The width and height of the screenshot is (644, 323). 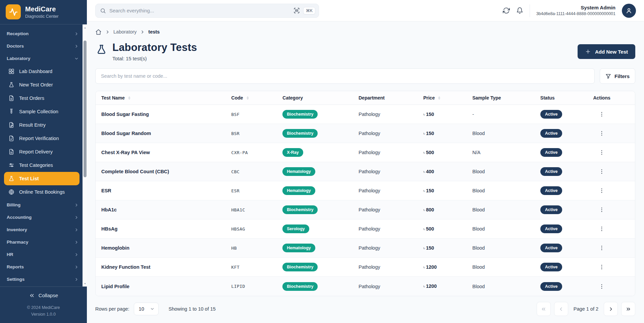 I want to click on sidebar-item-test-orders: Test Orders, so click(x=44, y=98).